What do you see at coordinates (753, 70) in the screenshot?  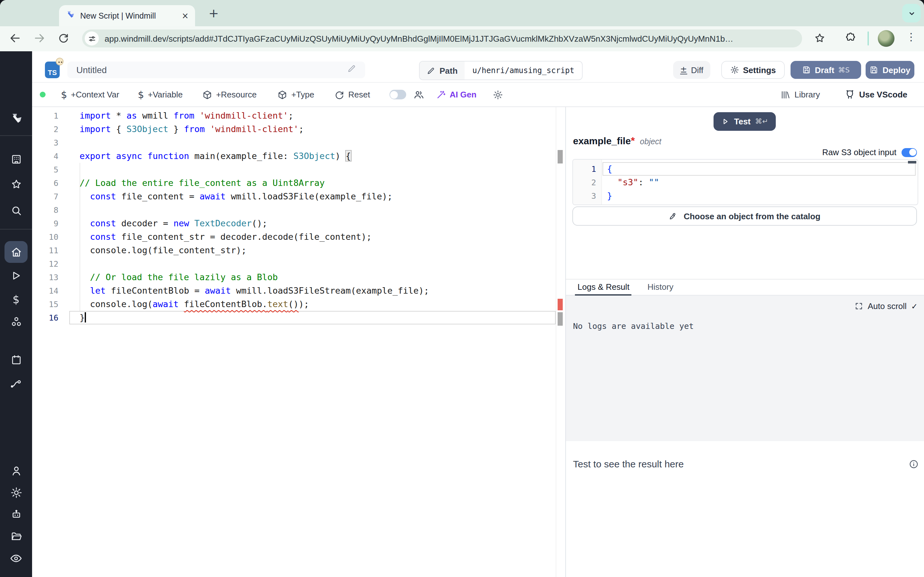 I see `settings-button: Settings` at bounding box center [753, 70].